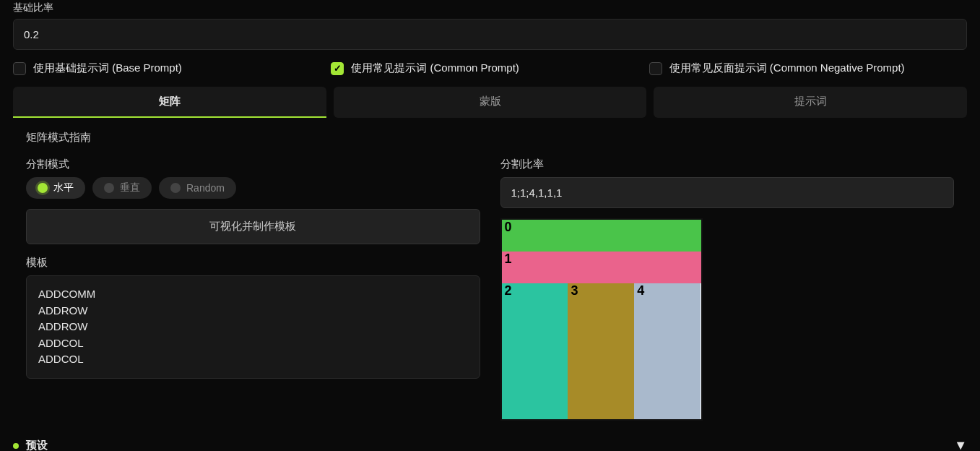 The height and width of the screenshot is (451, 980). Describe the element at coordinates (337, 69) in the screenshot. I see `common-prompt-checkbox` at that location.